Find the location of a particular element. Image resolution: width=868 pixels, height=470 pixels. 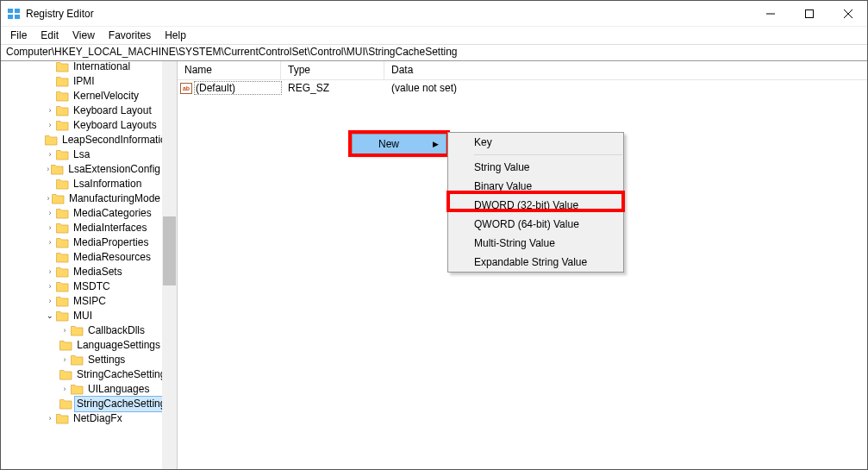

ctx-new-expand: Expandable String Value is located at coordinates (536, 262).